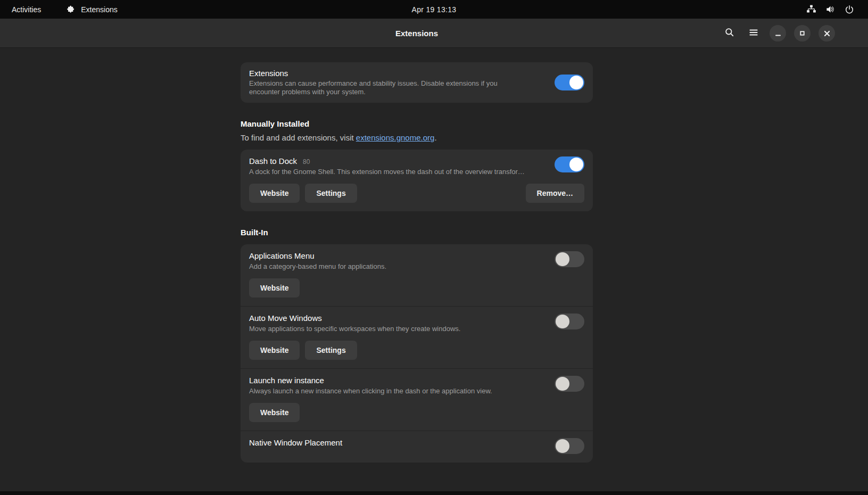  Describe the element at coordinates (282, 255) in the screenshot. I see `extension-name: Applications Menu` at that location.